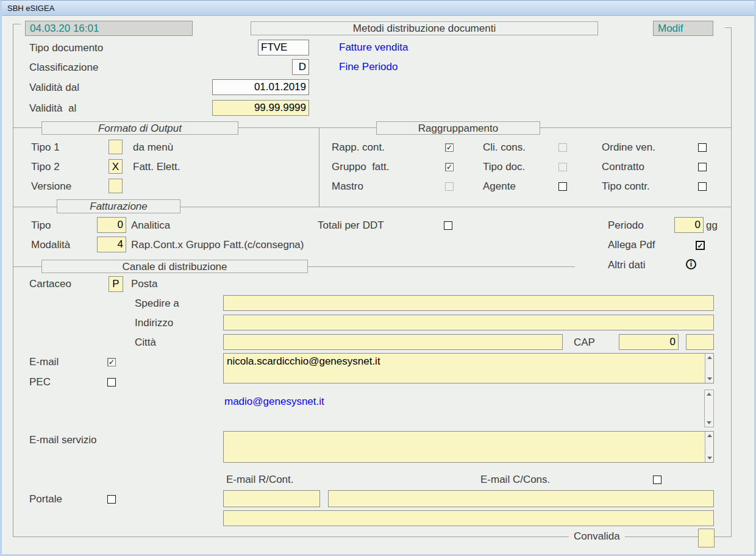  I want to click on tipo1-desc: da menù, so click(153, 148).